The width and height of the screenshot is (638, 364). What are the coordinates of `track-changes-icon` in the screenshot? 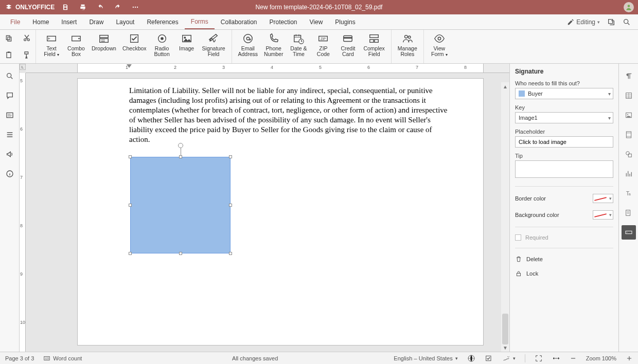 It's located at (489, 358).